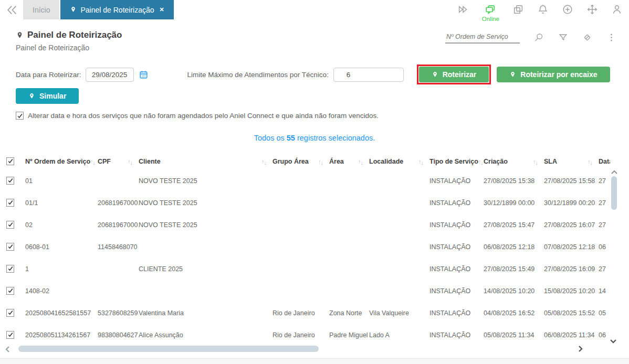  I want to click on pin-icon, so click(435, 74).